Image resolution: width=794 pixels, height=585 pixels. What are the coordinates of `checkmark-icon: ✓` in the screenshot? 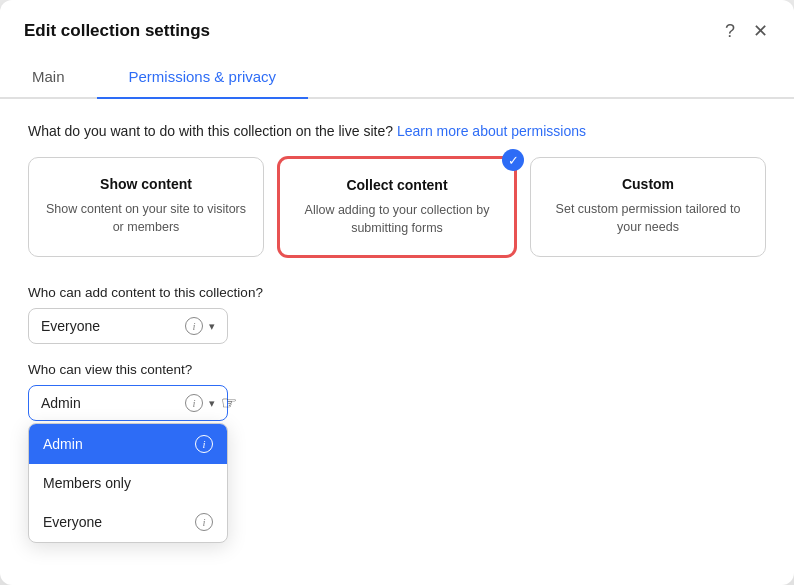 It's located at (513, 160).